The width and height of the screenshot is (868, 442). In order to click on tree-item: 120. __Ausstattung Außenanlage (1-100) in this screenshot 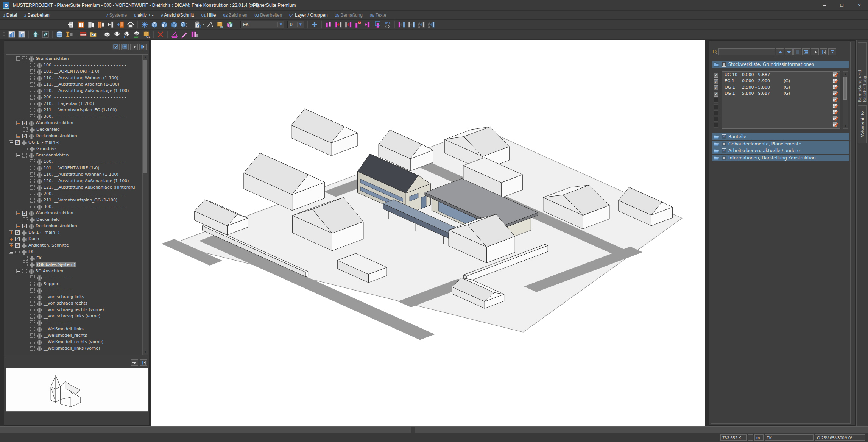, I will do `click(74, 181)`.